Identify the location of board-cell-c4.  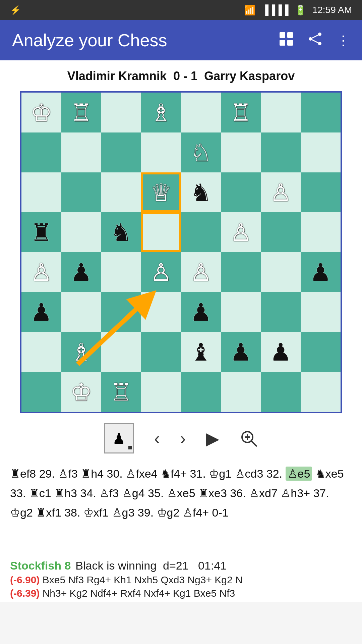
(121, 272).